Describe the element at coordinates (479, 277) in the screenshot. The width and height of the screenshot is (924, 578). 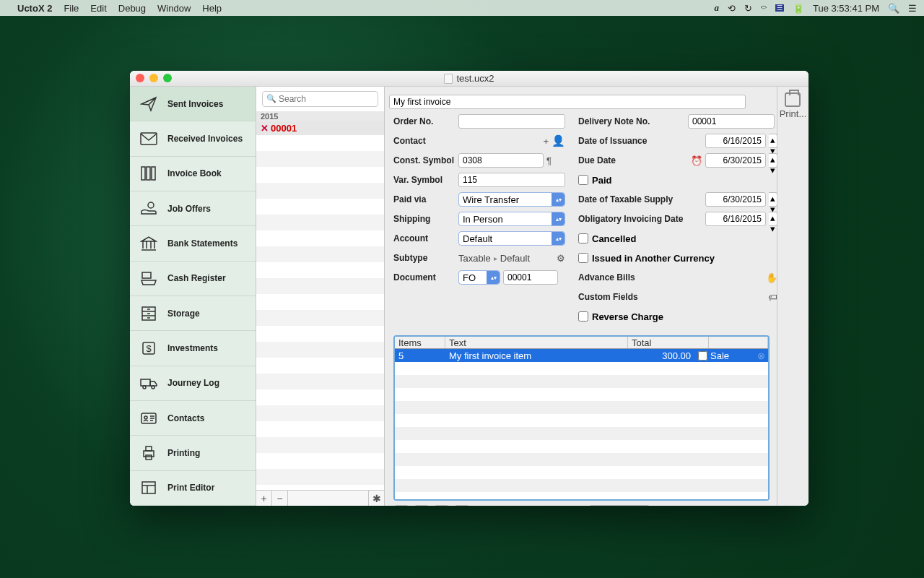
I see `document-prefix-select: FO▴▾` at that location.